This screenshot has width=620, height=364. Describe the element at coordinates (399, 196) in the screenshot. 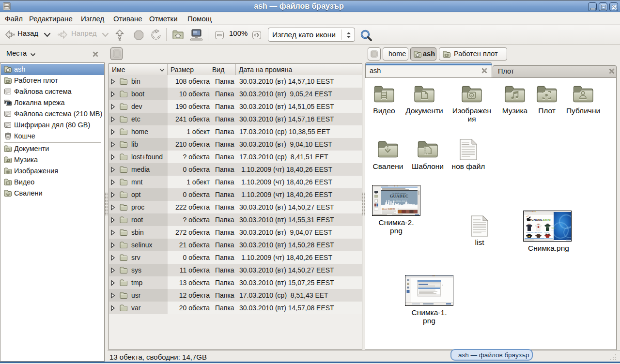

I see `svg-text: GUADEC` at that location.